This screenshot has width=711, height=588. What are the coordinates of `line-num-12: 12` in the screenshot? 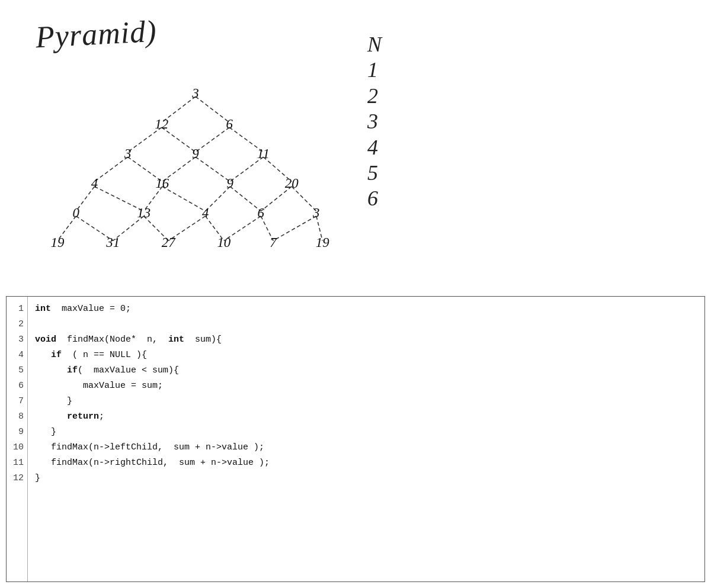 It's located at (18, 478).